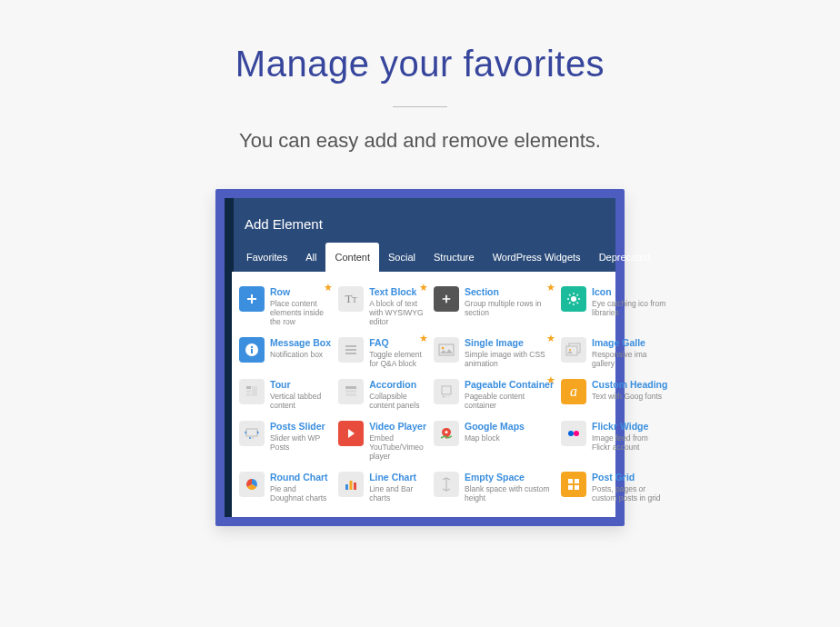  What do you see at coordinates (574, 433) in the screenshot?
I see `flickr-icon` at bounding box center [574, 433].